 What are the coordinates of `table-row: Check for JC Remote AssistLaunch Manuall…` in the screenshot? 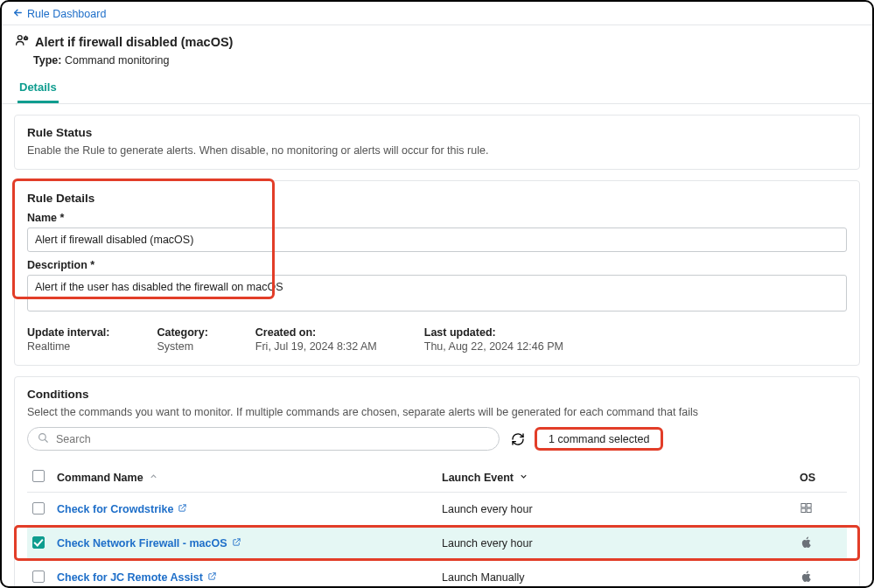 It's located at (437, 575).